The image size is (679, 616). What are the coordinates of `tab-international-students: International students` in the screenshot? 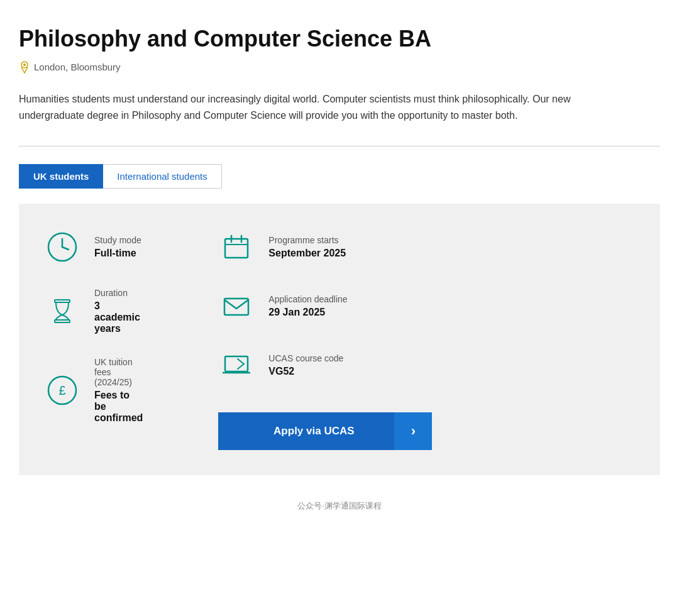 It's located at (162, 176).